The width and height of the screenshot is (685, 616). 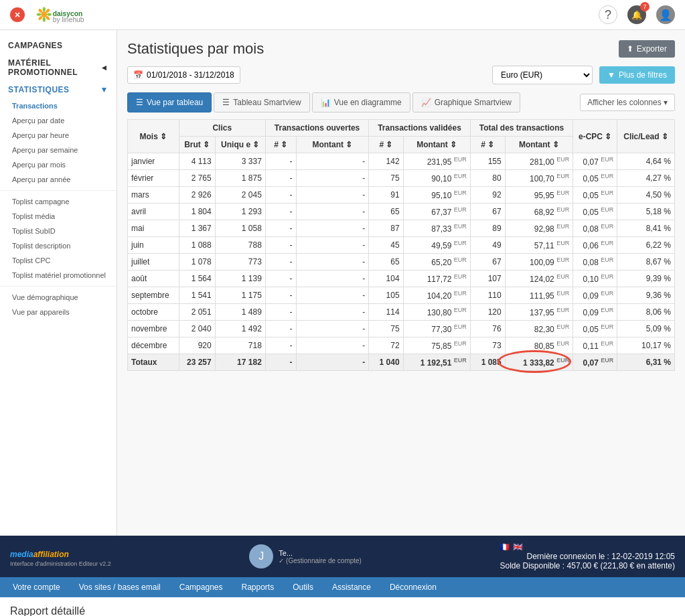 I want to click on sidebar-item-transactions: Transactions, so click(x=58, y=106).